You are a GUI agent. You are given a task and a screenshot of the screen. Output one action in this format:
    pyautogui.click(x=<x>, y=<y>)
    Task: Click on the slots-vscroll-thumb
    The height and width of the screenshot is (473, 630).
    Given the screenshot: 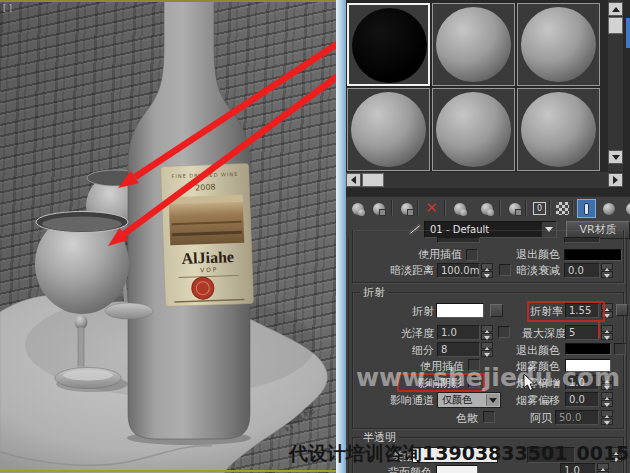 What is the action you would take?
    pyautogui.click(x=616, y=26)
    